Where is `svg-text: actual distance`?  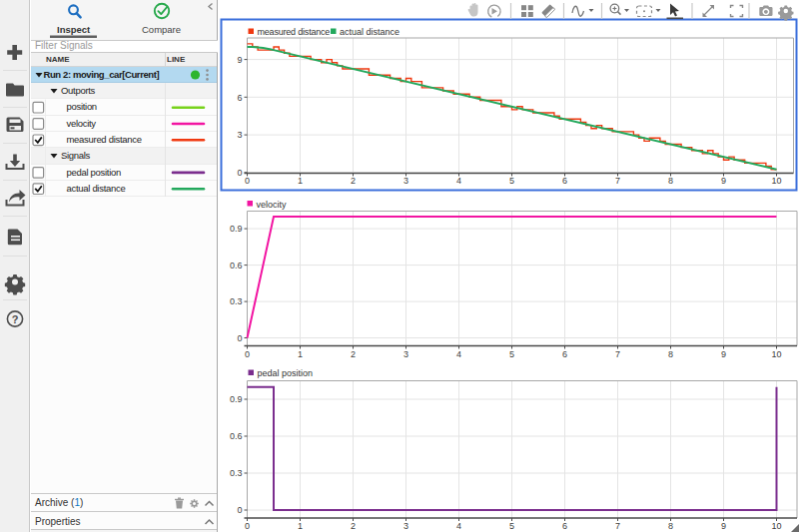
svg-text: actual distance is located at coordinates (370, 32).